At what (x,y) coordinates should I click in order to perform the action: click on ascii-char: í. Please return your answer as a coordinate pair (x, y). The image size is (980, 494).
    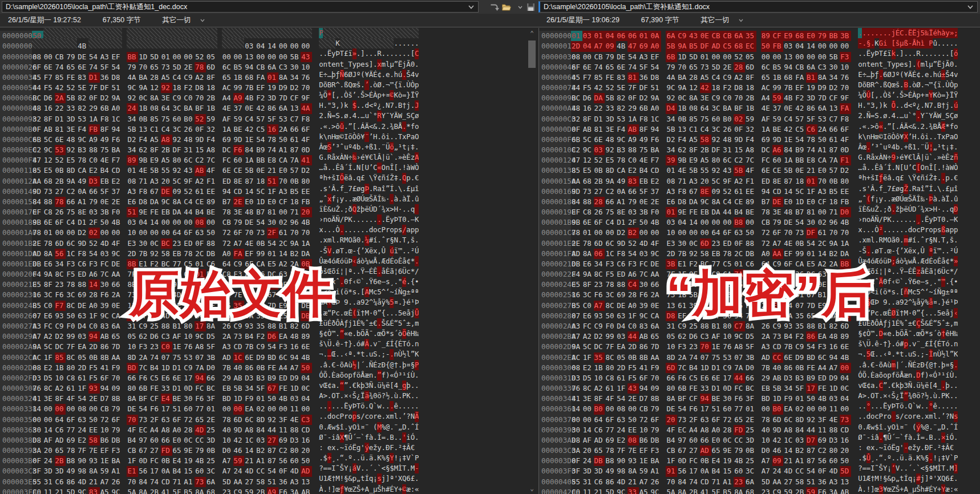
    Looking at the image, I should click on (408, 375).